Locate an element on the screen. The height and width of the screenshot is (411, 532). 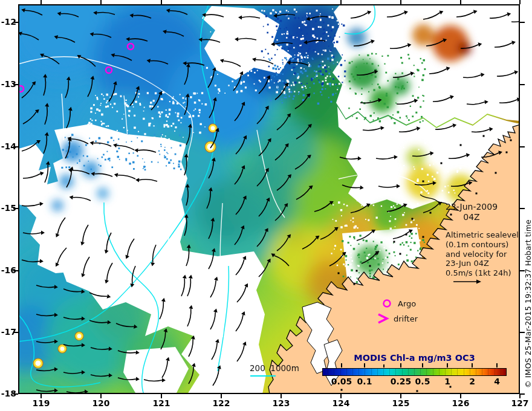
info-line: (0.1m contours) is located at coordinates (485, 245).